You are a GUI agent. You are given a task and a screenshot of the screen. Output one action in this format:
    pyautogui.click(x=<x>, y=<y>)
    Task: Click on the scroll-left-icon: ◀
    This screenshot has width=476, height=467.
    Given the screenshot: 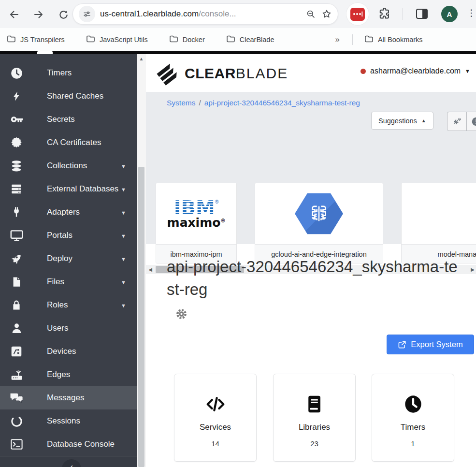 What is the action you would take?
    pyautogui.click(x=150, y=270)
    